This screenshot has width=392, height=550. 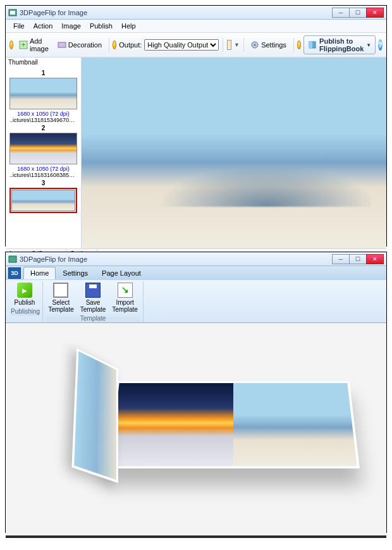 What do you see at coordinates (25, 295) in the screenshot?
I see `publish-button: Publish` at bounding box center [25, 295].